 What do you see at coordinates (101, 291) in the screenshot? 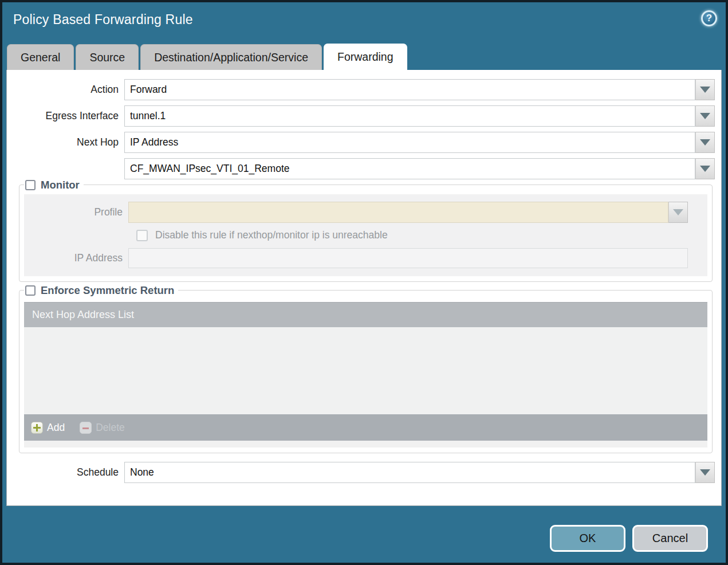
I see `enforce-symmetric-return-legend: Enforce Symmetric Return` at bounding box center [101, 291].